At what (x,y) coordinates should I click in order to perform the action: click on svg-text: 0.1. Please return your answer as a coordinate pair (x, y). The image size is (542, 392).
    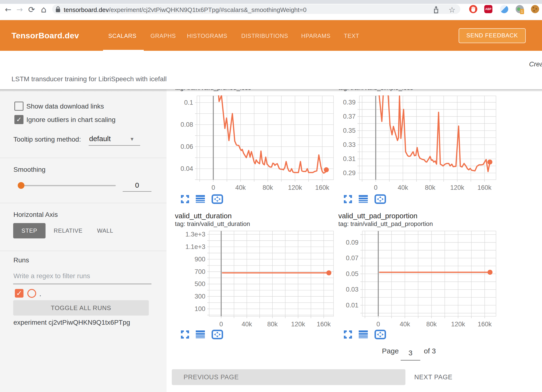
    Looking at the image, I should click on (189, 103).